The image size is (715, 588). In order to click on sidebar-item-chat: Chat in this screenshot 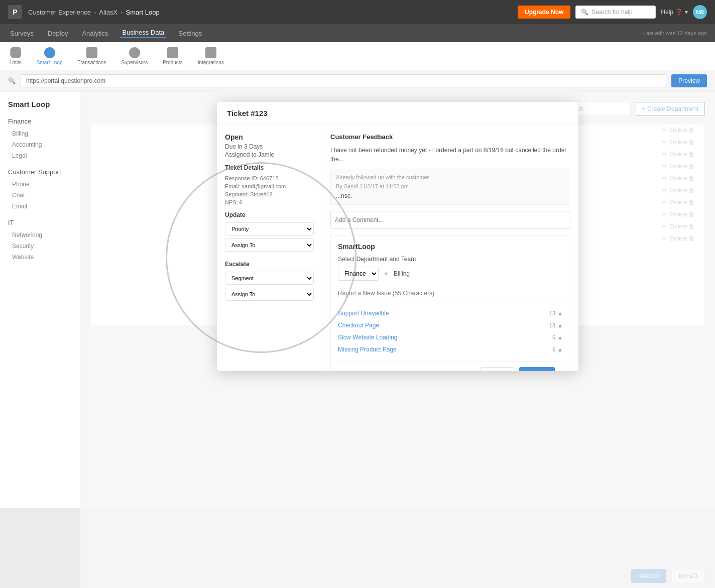, I will do `click(40, 195)`.